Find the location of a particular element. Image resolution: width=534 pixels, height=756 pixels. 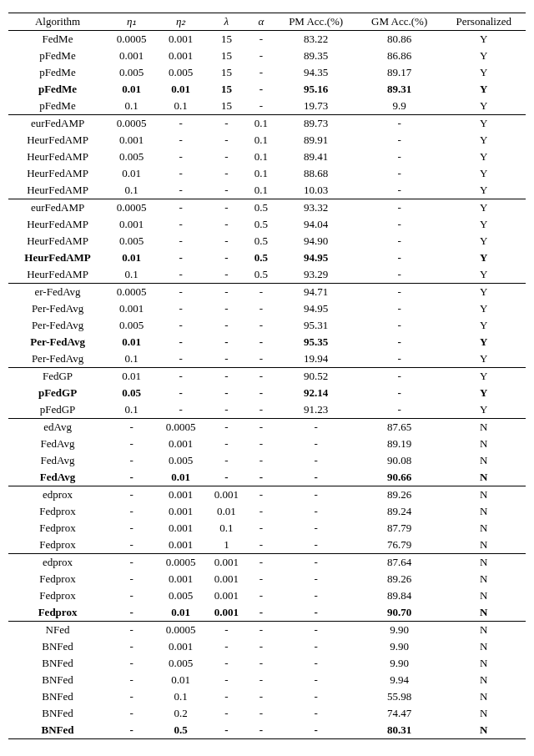

col-eta2: η₂ is located at coordinates (180, 22).